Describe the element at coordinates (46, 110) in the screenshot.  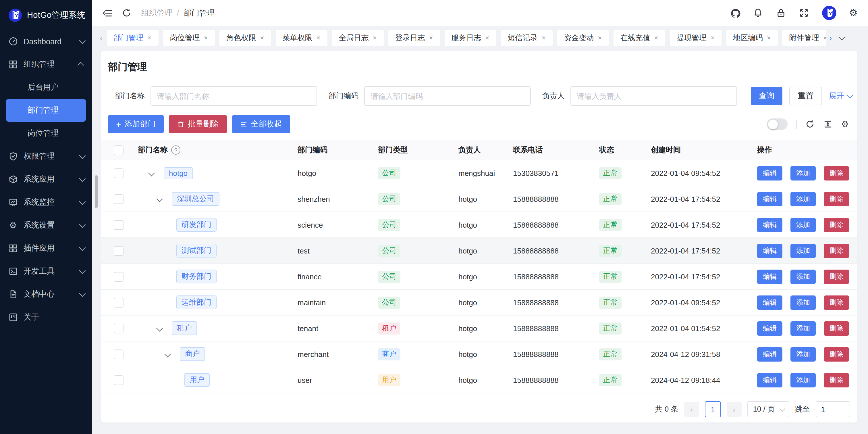
I see `sidebar-item-department-mgmt: 部门管理` at that location.